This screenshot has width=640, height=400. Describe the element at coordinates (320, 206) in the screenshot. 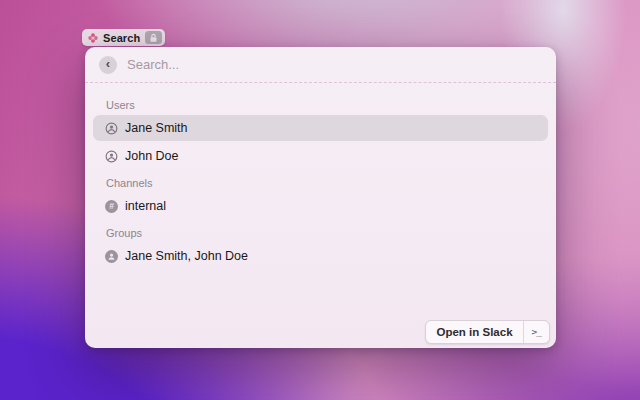

I see `list-item-channel: # internal` at that location.